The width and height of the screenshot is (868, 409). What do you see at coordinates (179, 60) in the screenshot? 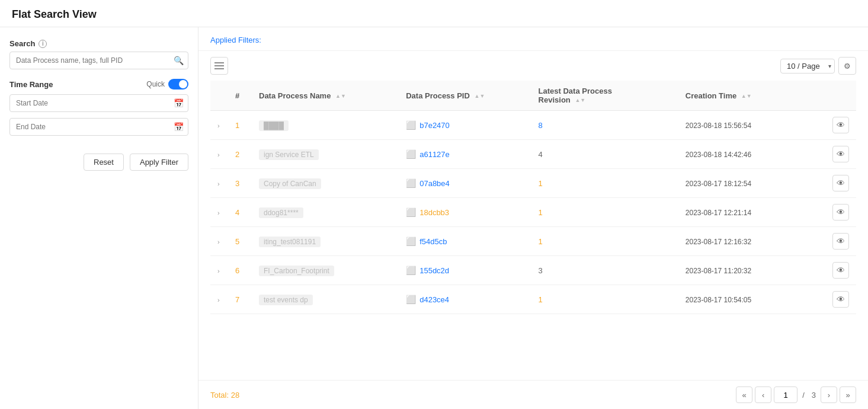
I see `search-icon: 🔍` at bounding box center [179, 60].